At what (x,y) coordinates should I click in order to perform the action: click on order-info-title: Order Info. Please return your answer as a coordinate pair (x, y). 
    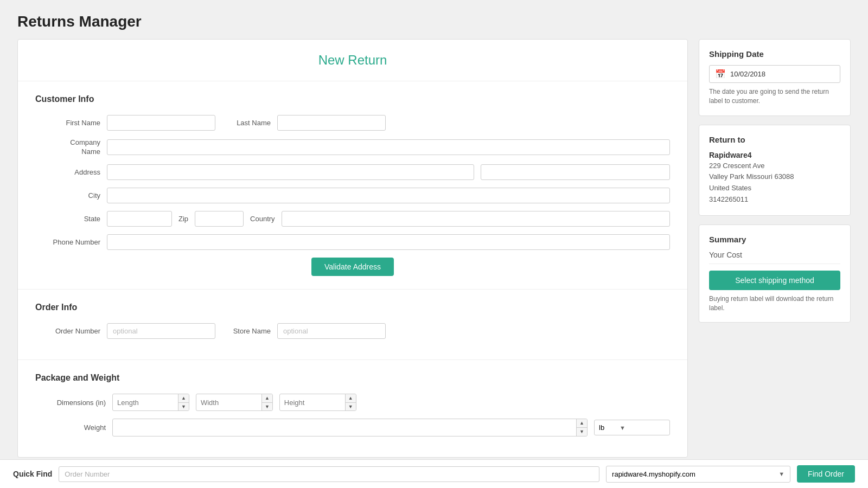
    Looking at the image, I should click on (353, 307).